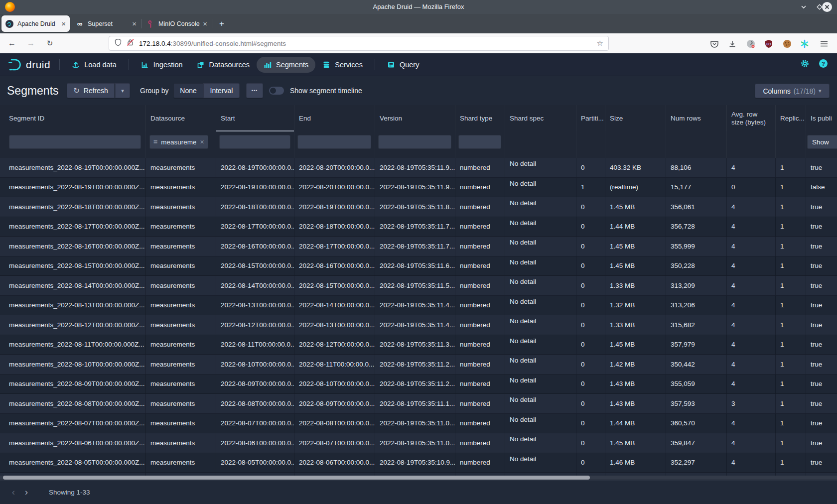  What do you see at coordinates (418, 119) in the screenshot?
I see `table-header-row: Segment IDDatasourceStartEndVersionShard…` at bounding box center [418, 119].